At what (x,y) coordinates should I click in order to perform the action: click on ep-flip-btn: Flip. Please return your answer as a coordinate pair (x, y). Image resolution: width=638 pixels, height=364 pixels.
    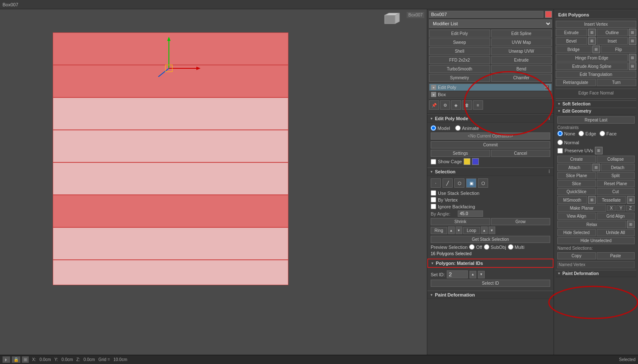
    Looking at the image, I should click on (619, 49).